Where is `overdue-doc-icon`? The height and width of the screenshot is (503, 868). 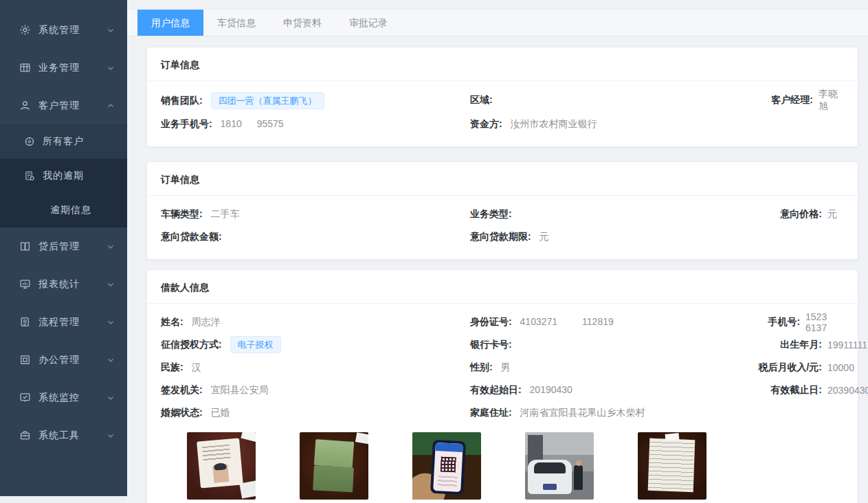 overdue-doc-icon is located at coordinates (30, 176).